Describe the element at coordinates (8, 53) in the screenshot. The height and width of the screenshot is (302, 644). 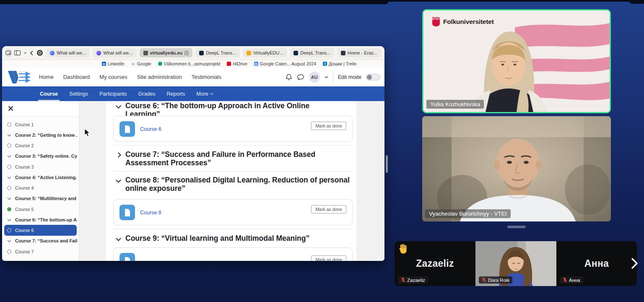
I see `window-icon` at that location.